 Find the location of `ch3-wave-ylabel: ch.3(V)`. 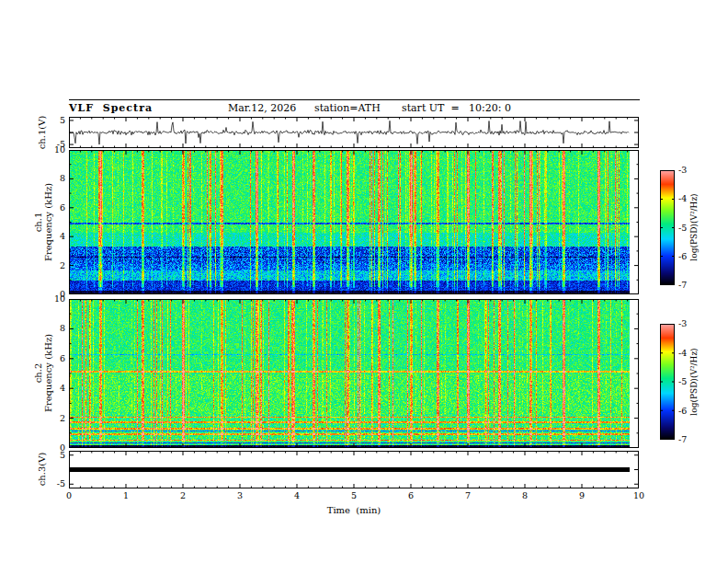

ch3-wave-ylabel: ch.3(V) is located at coordinates (42, 469).